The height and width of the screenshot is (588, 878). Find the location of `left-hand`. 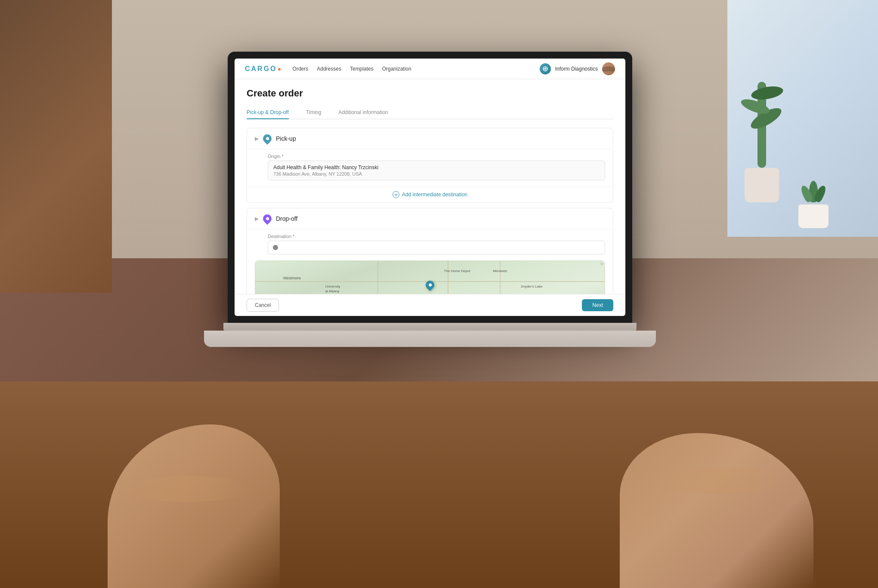

left-hand is located at coordinates (194, 506).